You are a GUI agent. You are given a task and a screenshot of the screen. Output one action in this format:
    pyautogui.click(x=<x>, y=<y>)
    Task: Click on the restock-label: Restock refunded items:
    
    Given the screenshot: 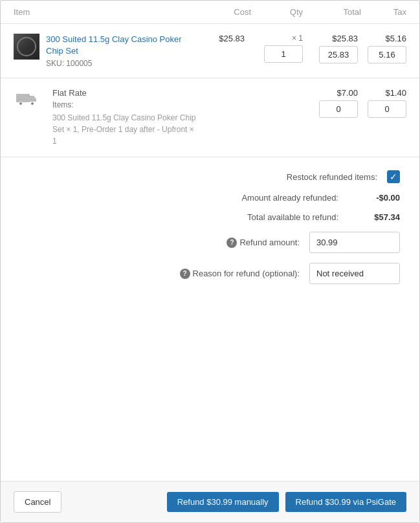 What is the action you would take?
    pyautogui.click(x=332, y=177)
    